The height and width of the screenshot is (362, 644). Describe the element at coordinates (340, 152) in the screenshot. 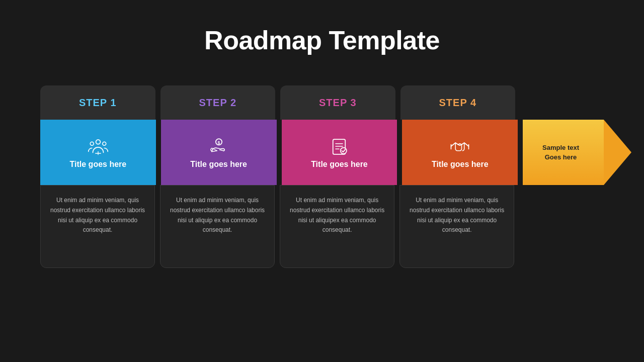

I see `step3-icon-cell: Title goes here` at that location.